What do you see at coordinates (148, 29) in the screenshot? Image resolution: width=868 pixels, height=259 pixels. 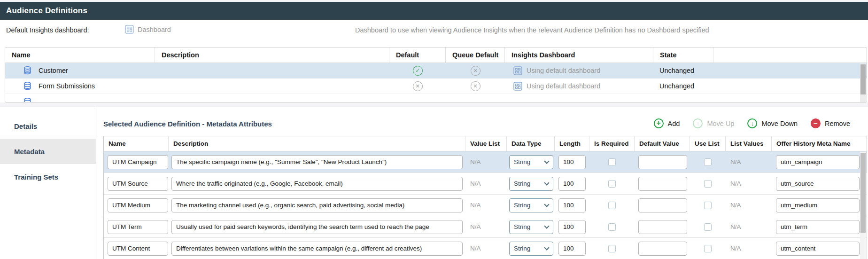 I see `default-dashboard-picker: Dashboard` at bounding box center [148, 29].